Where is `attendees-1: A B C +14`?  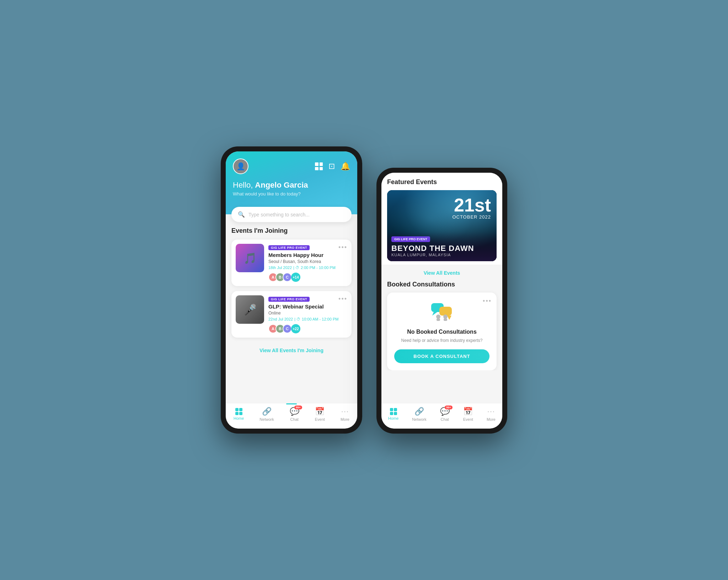 attendees-1: A B C +14 is located at coordinates (308, 277).